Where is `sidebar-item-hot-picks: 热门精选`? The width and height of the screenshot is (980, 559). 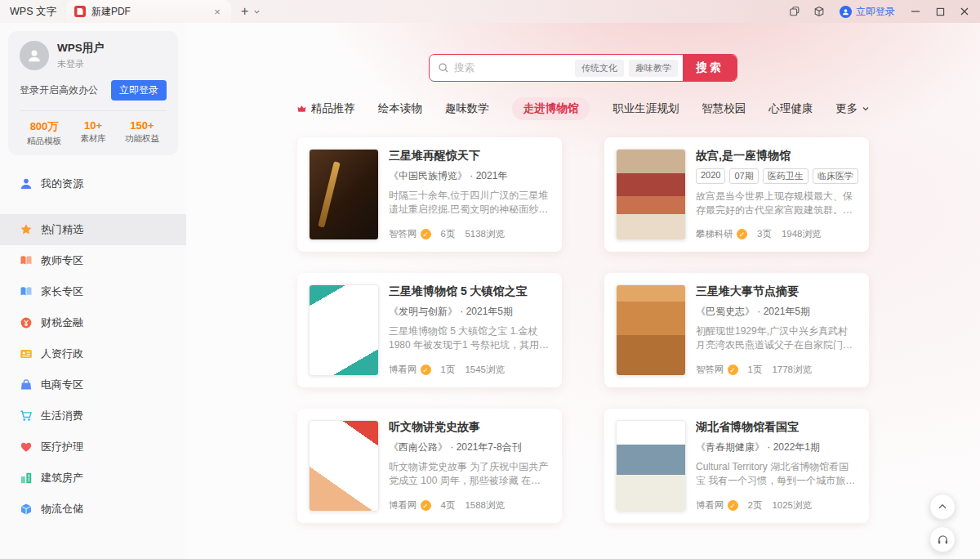 sidebar-item-hot-picks: 热门精选 is located at coordinates (93, 230).